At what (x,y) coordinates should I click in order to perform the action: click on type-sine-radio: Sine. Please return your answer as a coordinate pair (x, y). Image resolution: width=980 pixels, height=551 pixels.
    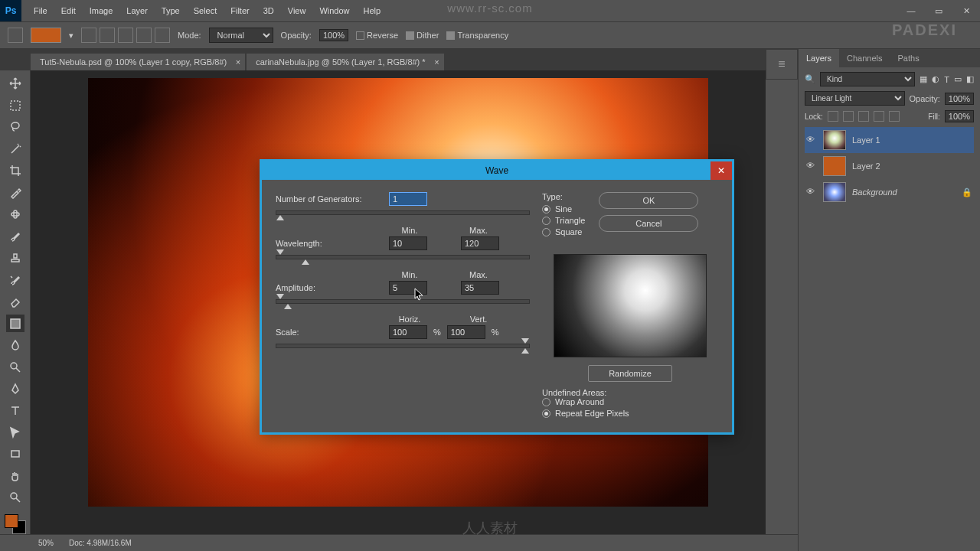
    Looking at the image, I should click on (564, 209).